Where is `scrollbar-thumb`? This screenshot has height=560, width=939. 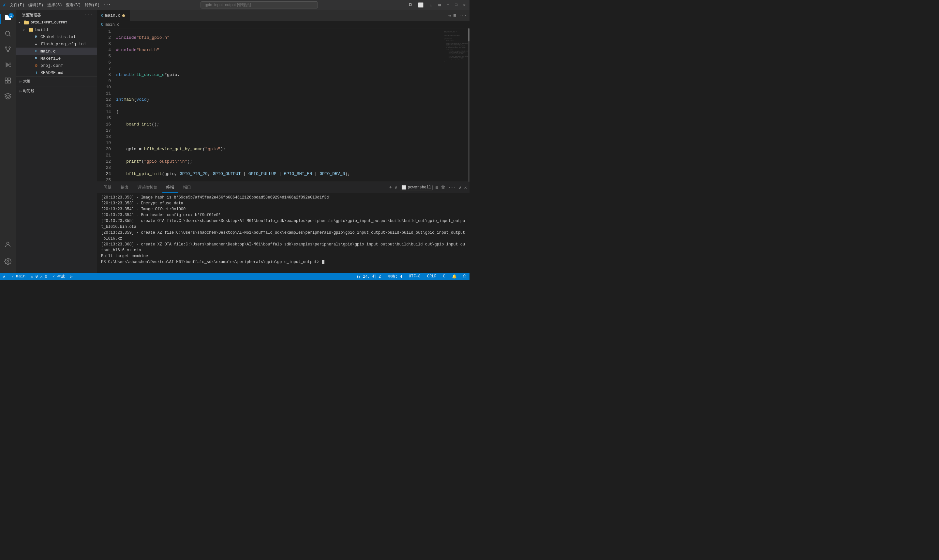
scrollbar-thumb is located at coordinates (469, 35).